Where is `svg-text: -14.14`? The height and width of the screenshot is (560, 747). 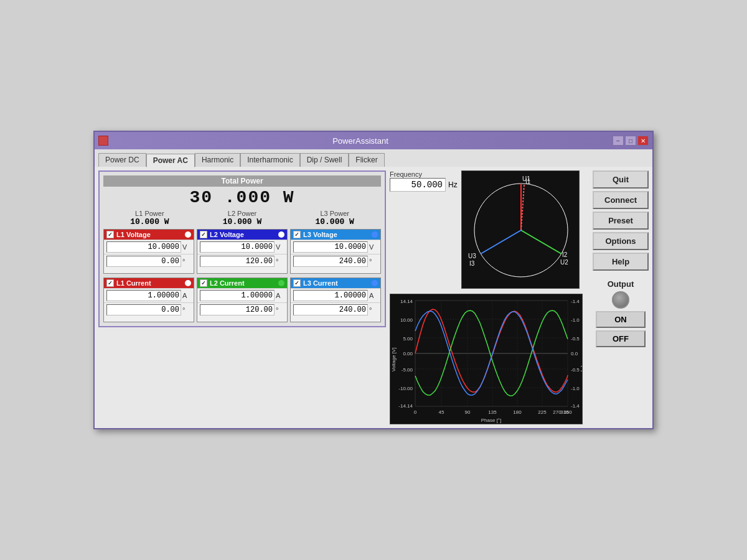 svg-text: -14.14 is located at coordinates (406, 406).